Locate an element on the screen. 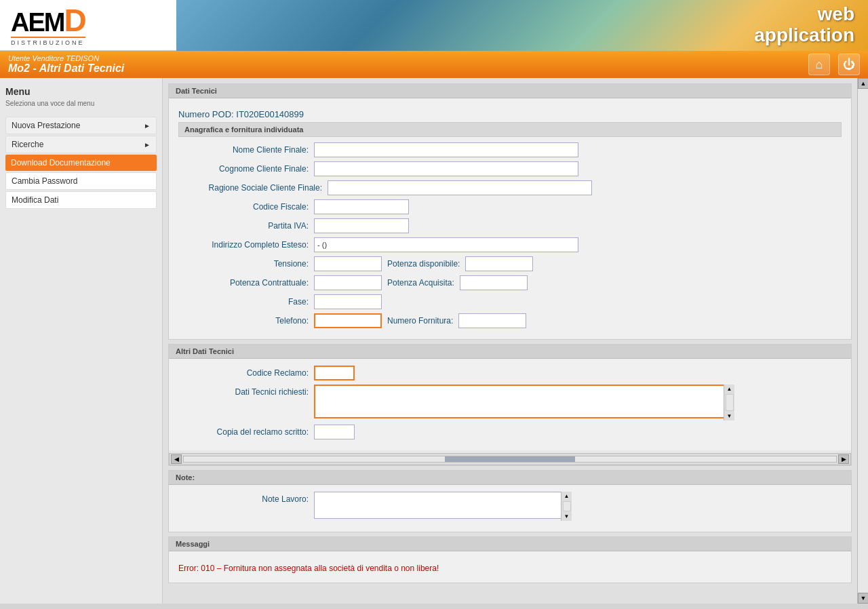 The height and width of the screenshot is (609, 868). fase-row: Fase: is located at coordinates (510, 302).